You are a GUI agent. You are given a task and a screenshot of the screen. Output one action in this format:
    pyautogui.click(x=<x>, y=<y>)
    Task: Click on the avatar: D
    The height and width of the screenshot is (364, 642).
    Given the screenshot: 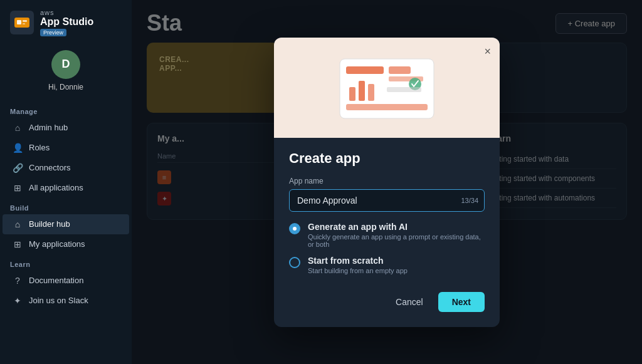 What is the action you would take?
    pyautogui.click(x=66, y=65)
    